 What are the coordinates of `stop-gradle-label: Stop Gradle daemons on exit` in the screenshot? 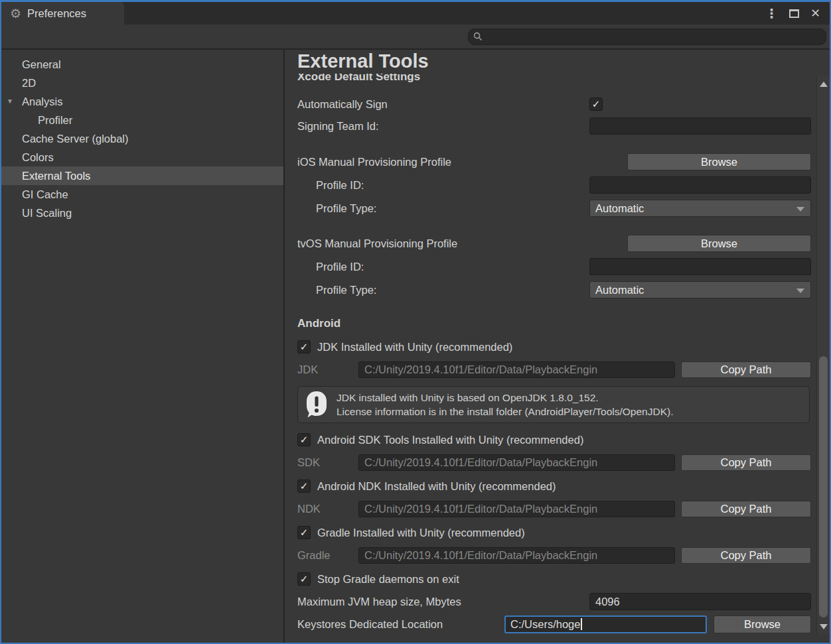 It's located at (388, 580).